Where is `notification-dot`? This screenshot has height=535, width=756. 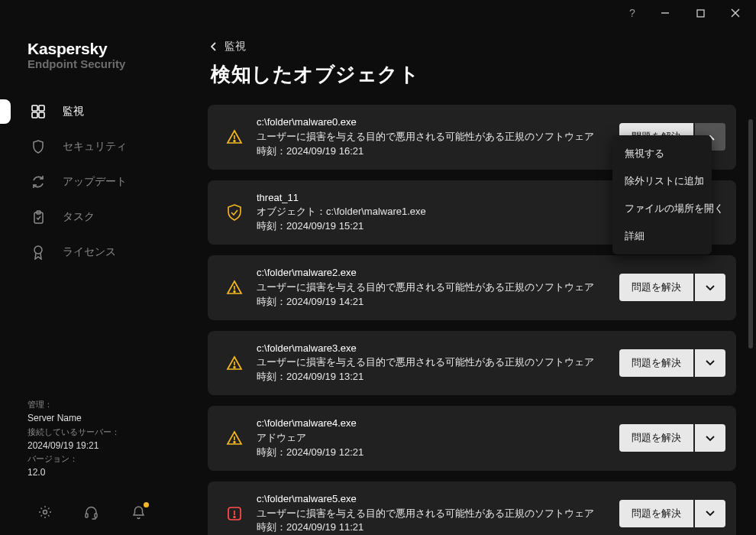
notification-dot is located at coordinates (147, 504).